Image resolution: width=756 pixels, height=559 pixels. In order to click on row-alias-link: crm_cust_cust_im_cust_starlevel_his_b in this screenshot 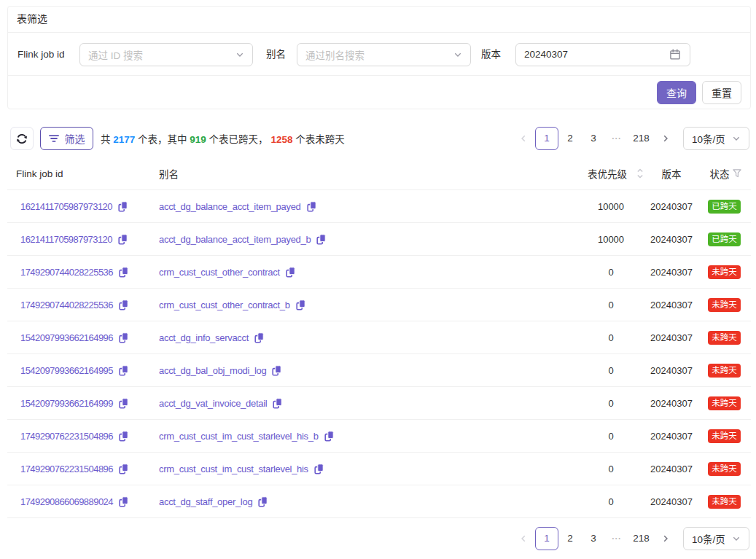, I will do `click(246, 436)`.